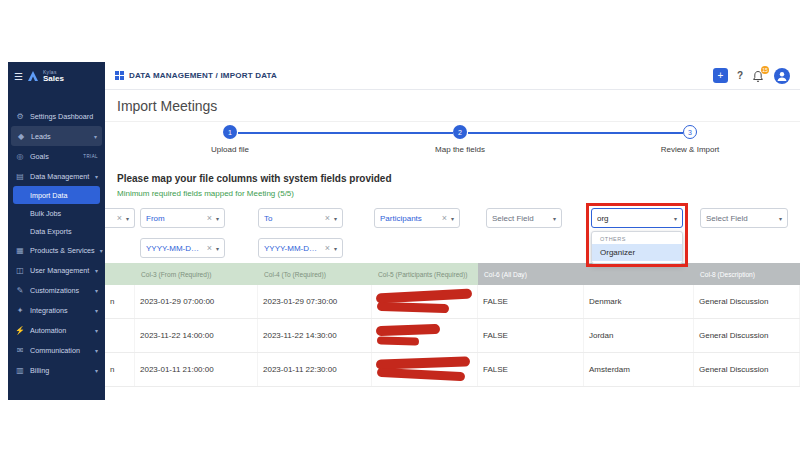 The height and width of the screenshot is (450, 800). Describe the element at coordinates (637, 248) in the screenshot. I see `organizer-dropdown-menu: OTHERS Organizer` at that location.